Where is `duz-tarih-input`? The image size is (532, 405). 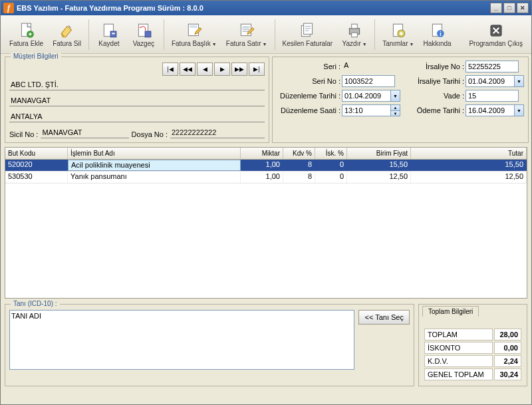
duz-tarih-input is located at coordinates (366, 96).